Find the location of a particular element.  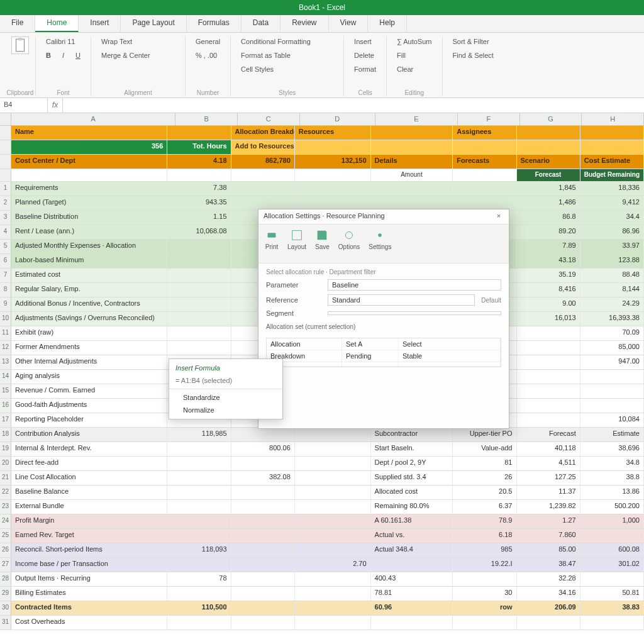

col-header-h: H is located at coordinates (613, 119).